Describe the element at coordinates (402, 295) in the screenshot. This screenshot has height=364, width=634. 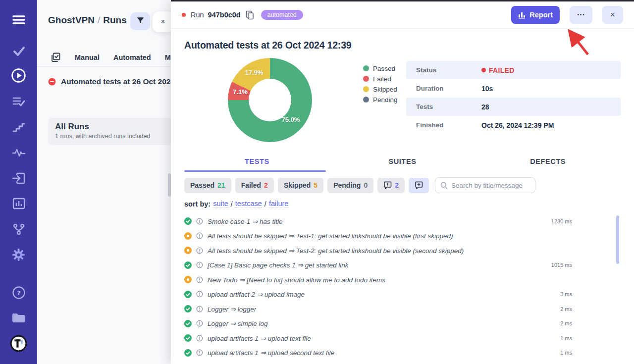
I see `test-row: upload artifact 2 ⇒ upload image3 ms` at that location.